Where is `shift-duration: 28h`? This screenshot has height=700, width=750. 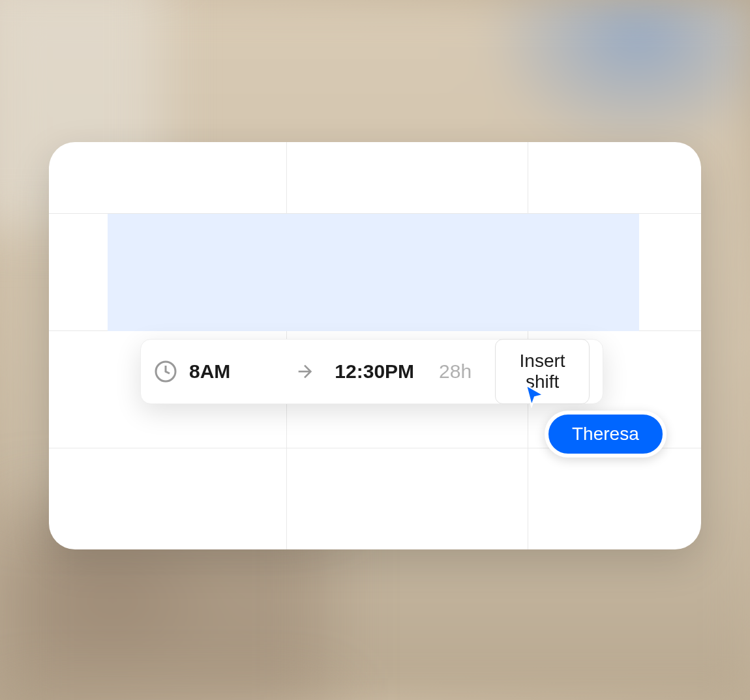 shift-duration: 28h is located at coordinates (455, 372).